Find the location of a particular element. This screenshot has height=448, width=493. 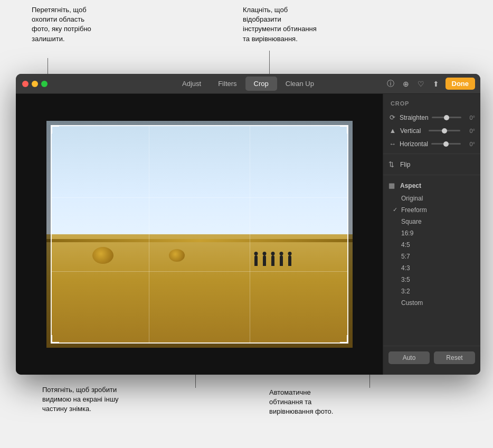

tab-filters: Filters is located at coordinates (227, 83).